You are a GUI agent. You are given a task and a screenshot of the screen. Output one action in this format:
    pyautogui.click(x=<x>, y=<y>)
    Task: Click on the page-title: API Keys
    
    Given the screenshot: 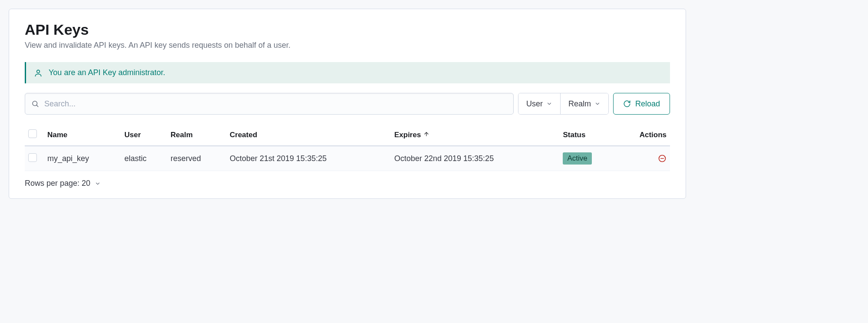 What is the action you would take?
    pyautogui.click(x=347, y=30)
    